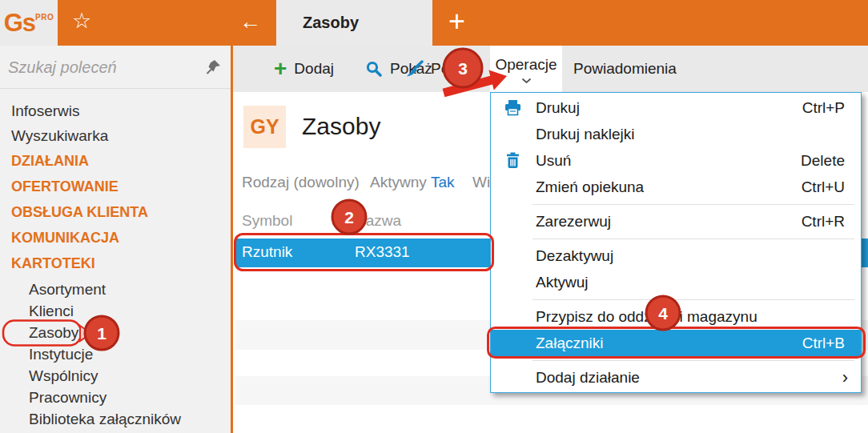 This screenshot has height=433, width=868. What do you see at coordinates (823, 222) in the screenshot?
I see `menu-shortcut: Ctrl+R` at bounding box center [823, 222].